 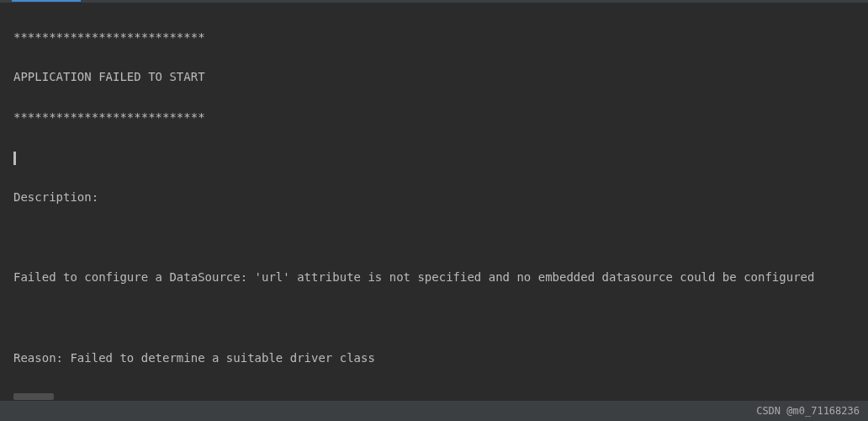 I want to click on description-text: Failed to configure a DataSource: 'url' …, so click(x=441, y=278).